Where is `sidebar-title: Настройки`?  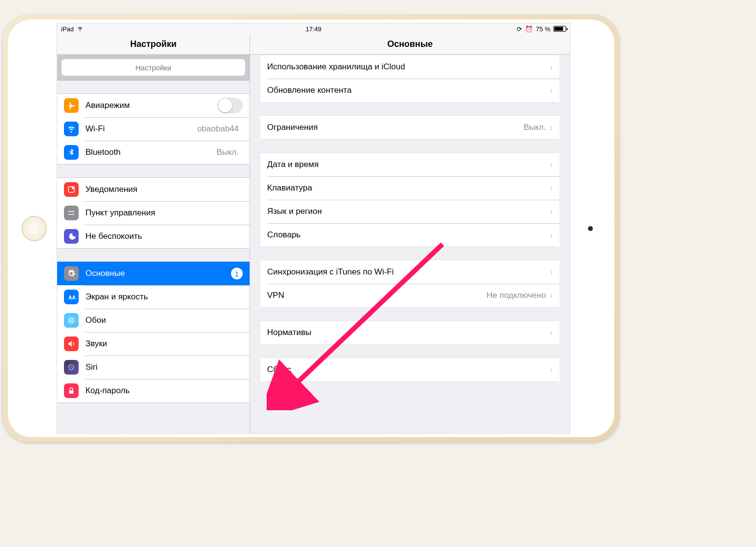 sidebar-title: Настройки is located at coordinates (153, 44).